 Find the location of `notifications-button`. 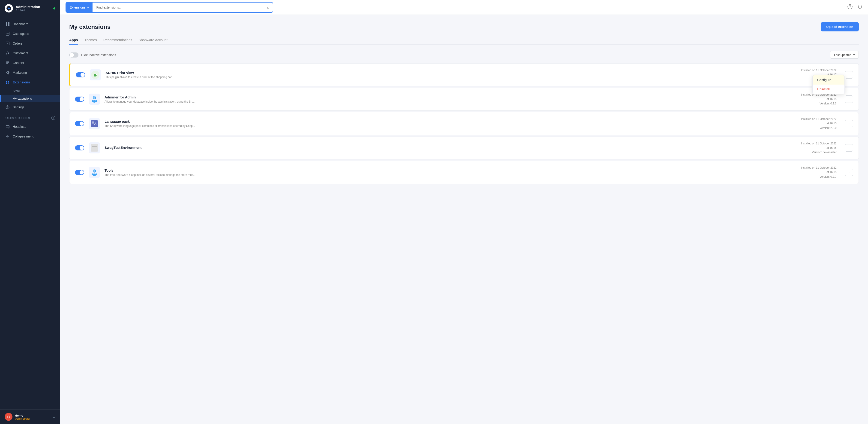

notifications-button is located at coordinates (860, 7).